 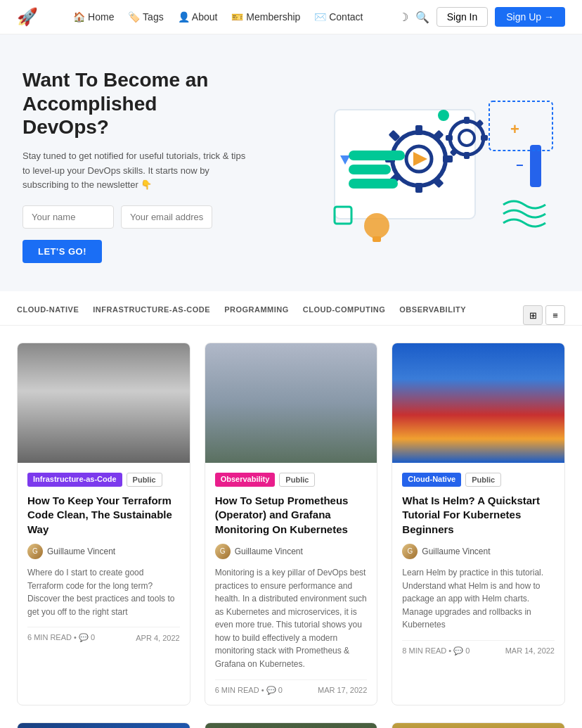 I want to click on hero-illustration: + −, so click(x=426, y=166).